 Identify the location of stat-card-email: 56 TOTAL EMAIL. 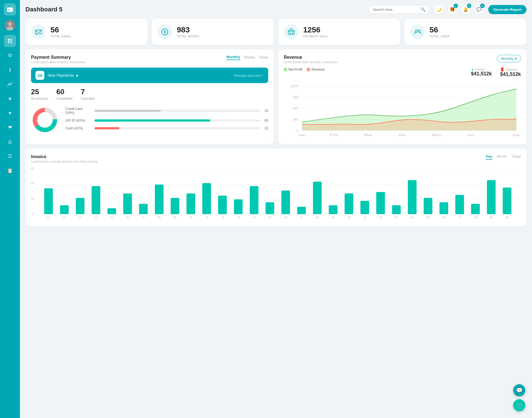
(86, 32).